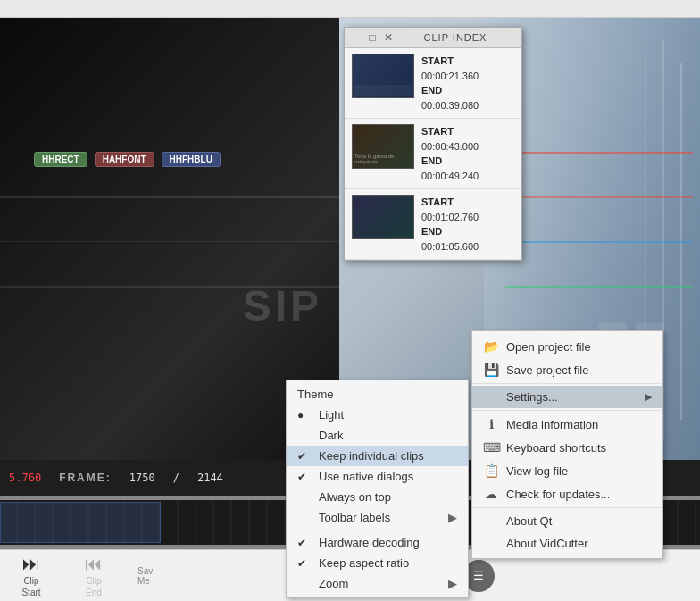 The image size is (700, 601). I want to click on keep-clips-item: ✔ Keep individual clips, so click(377, 455).